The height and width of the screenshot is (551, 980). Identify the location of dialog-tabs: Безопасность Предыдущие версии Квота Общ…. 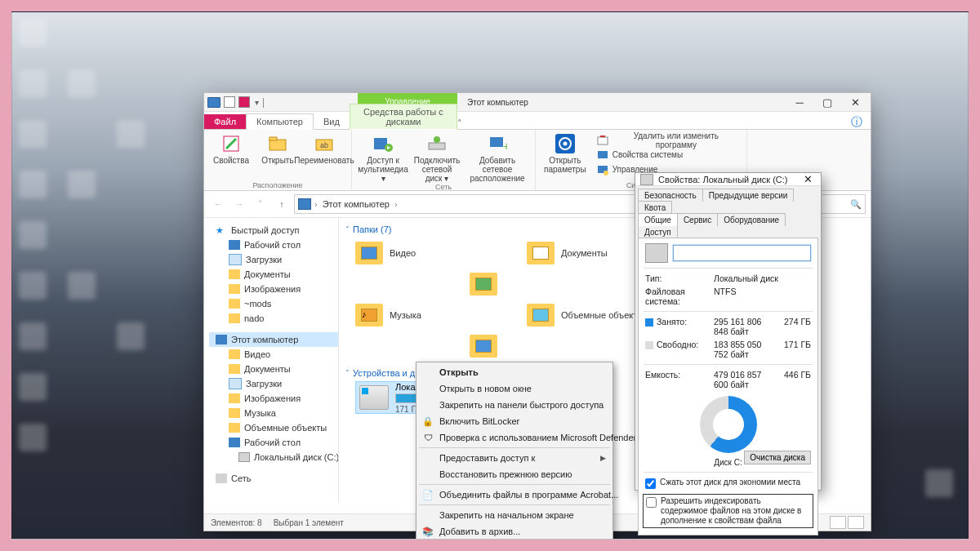
(728, 212).